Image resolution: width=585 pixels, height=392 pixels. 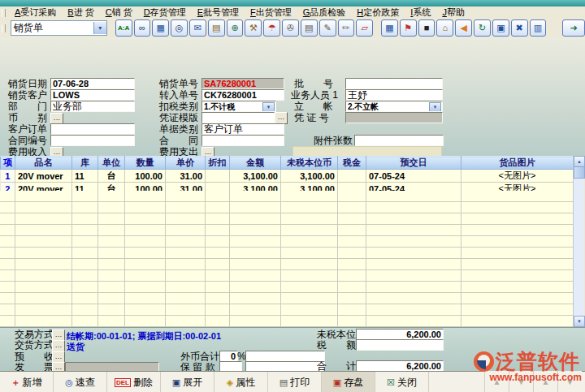 What do you see at coordinates (453, 13) in the screenshot?
I see `menu-help: J帮助` at bounding box center [453, 13].